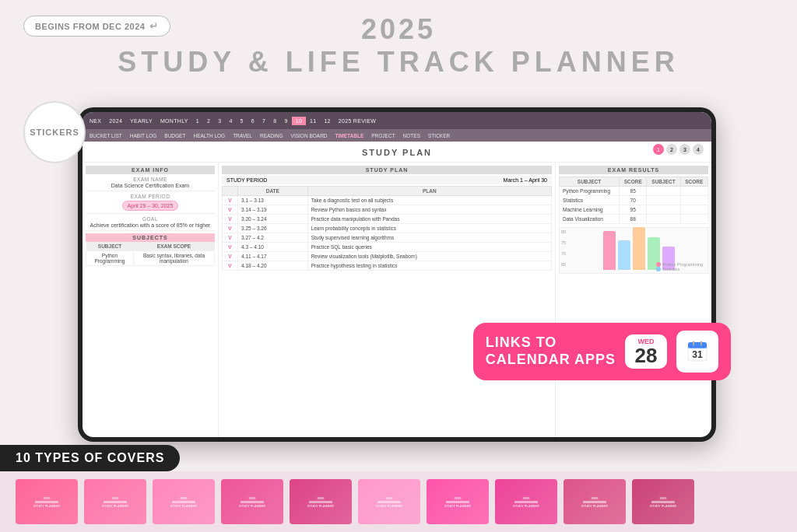 This screenshot has width=797, height=532. I want to click on plan-date: 4.18 – 4.20, so click(273, 266).